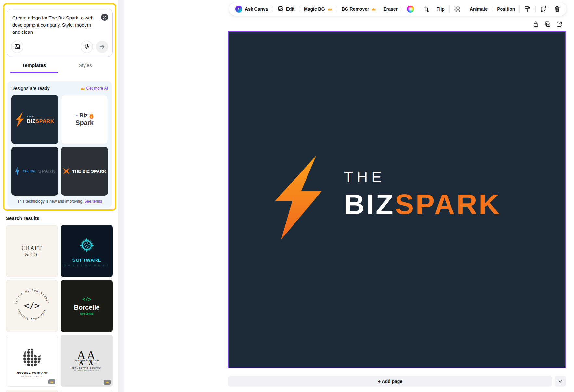 This screenshot has width=574, height=392. What do you see at coordinates (441, 9) in the screenshot?
I see `flip-button: Flip` at bounding box center [441, 9].